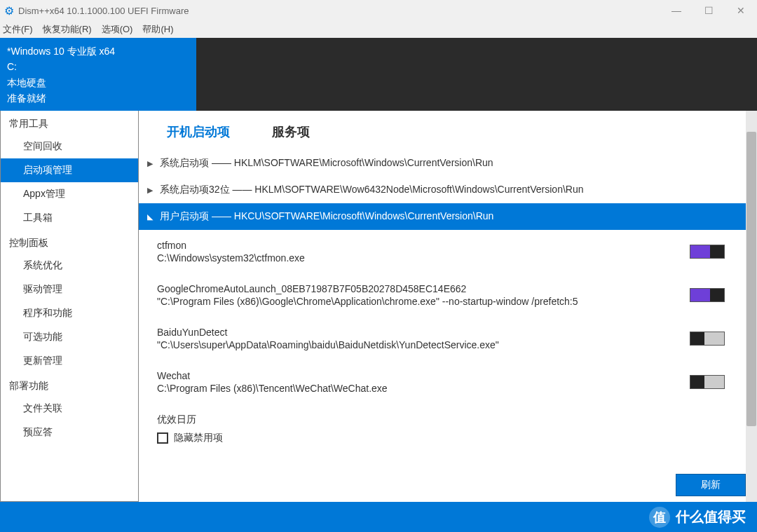  Describe the element at coordinates (69, 361) in the screenshot. I see `sidebar-item-updates: 更新管理` at that location.